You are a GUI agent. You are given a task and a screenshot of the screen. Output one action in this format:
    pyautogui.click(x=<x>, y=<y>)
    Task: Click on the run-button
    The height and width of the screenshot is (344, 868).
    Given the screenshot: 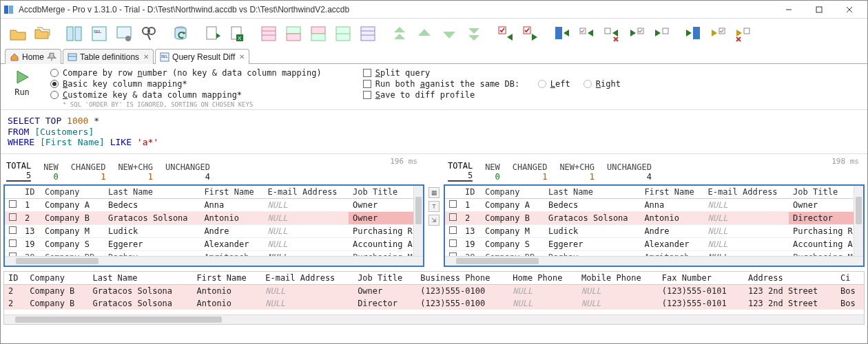 What is the action you would take?
    pyautogui.click(x=22, y=77)
    